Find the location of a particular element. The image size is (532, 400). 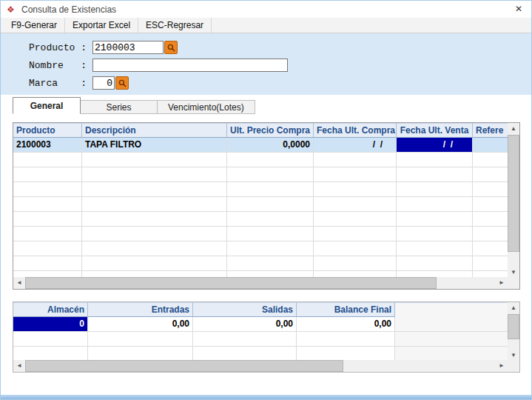

cell-balance-final: 0,00 is located at coordinates (346, 324).